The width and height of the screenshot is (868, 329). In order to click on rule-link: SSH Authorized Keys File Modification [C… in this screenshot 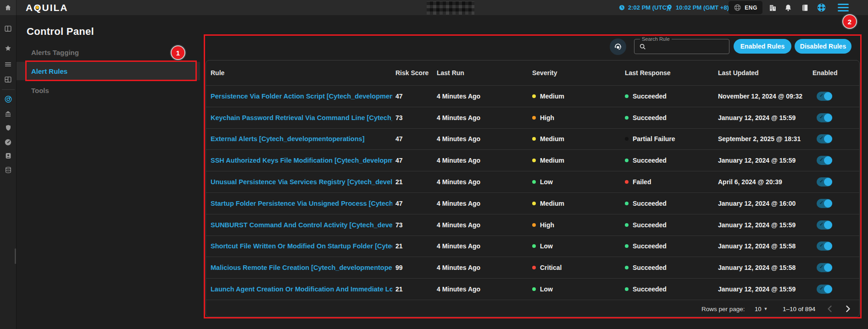, I will do `click(301, 160)`.